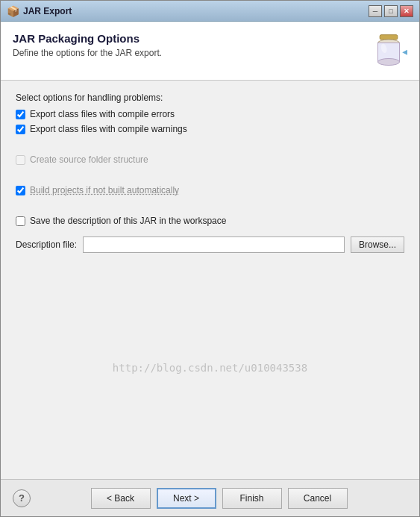 This screenshot has height=517, width=420. Describe the element at coordinates (22, 498) in the screenshot. I see `help-button: ?` at that location.